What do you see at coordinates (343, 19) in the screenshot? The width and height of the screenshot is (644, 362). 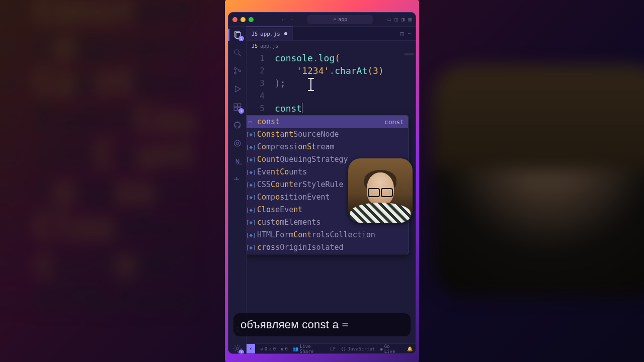 I see `search-placeholder: app` at bounding box center [343, 19].